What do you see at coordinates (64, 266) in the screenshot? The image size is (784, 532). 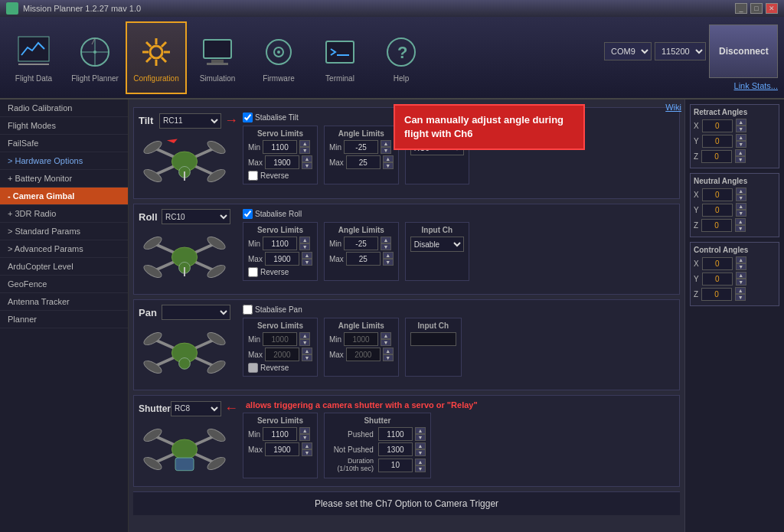 I see `sidebar-item-arducopter-level: ArduCopter Level` at bounding box center [64, 266].